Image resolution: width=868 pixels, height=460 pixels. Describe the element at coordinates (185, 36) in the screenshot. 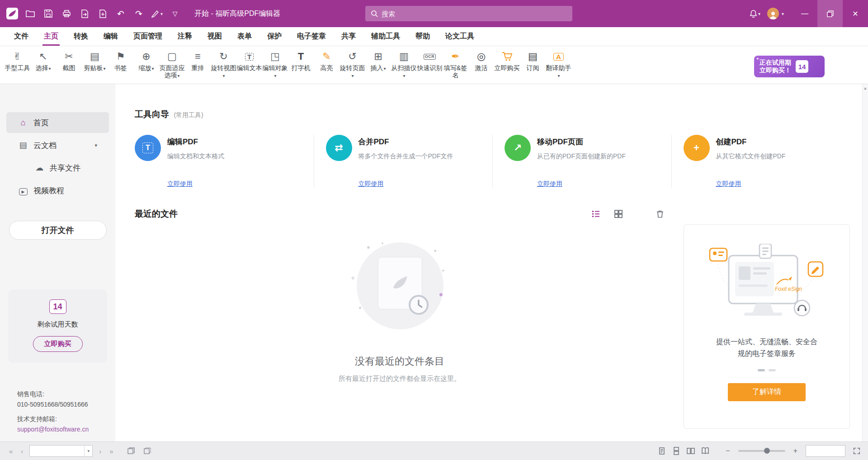

I see `menu-comment: 注释` at that location.